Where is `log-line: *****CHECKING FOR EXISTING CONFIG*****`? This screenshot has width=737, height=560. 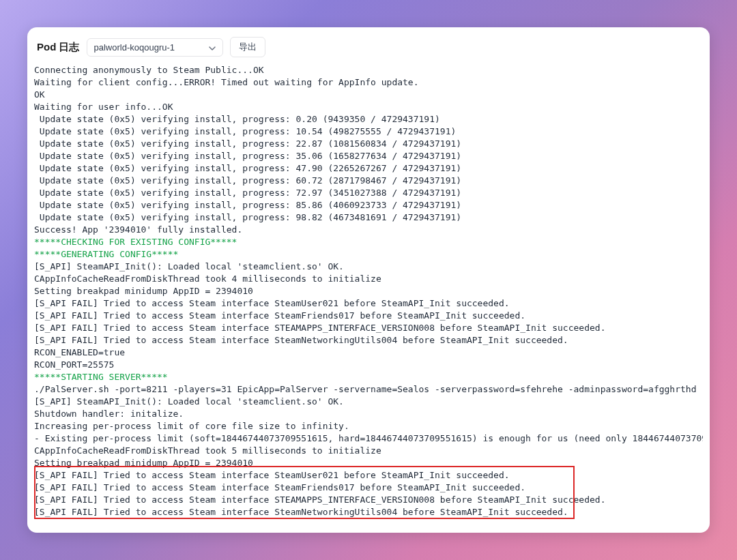 log-line: *****CHECKING FOR EXISTING CONFIG***** is located at coordinates (369, 242).